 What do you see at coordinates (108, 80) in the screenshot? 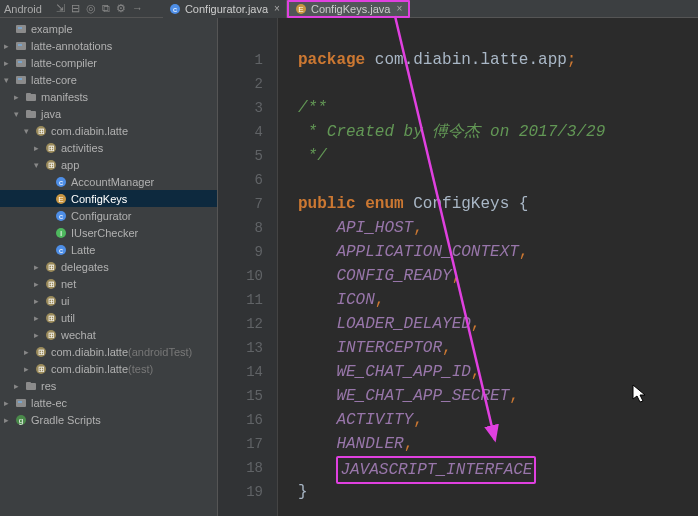
I see `tree-item-latte-core: ▾latte-core` at bounding box center [108, 80].